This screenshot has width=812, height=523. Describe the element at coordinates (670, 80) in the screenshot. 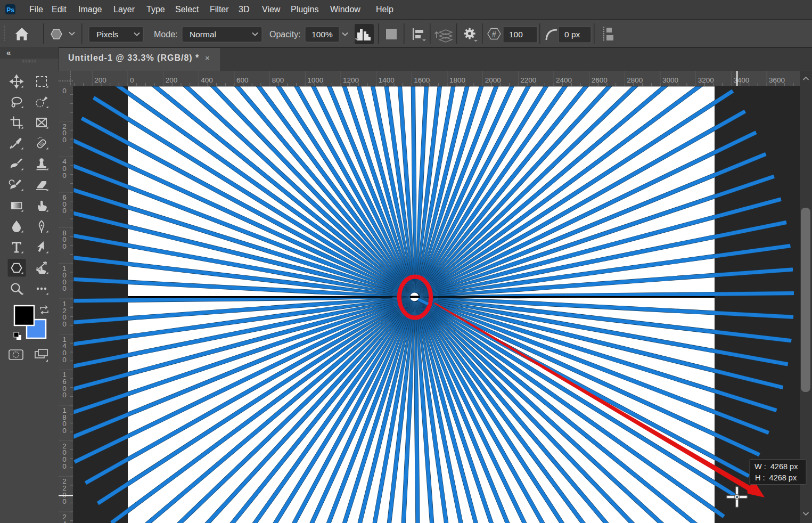

I see `svg-text: 3000` at that location.